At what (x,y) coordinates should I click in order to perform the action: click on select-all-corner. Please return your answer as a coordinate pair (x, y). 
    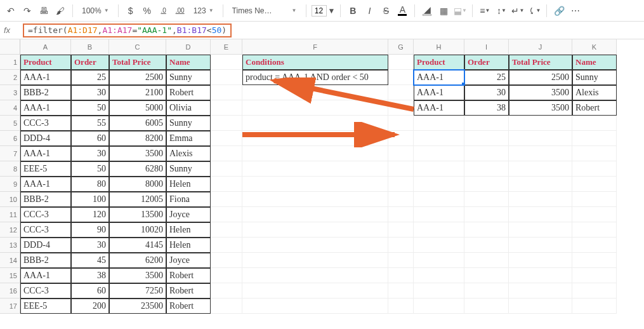
    Looking at the image, I should click on (10, 47).